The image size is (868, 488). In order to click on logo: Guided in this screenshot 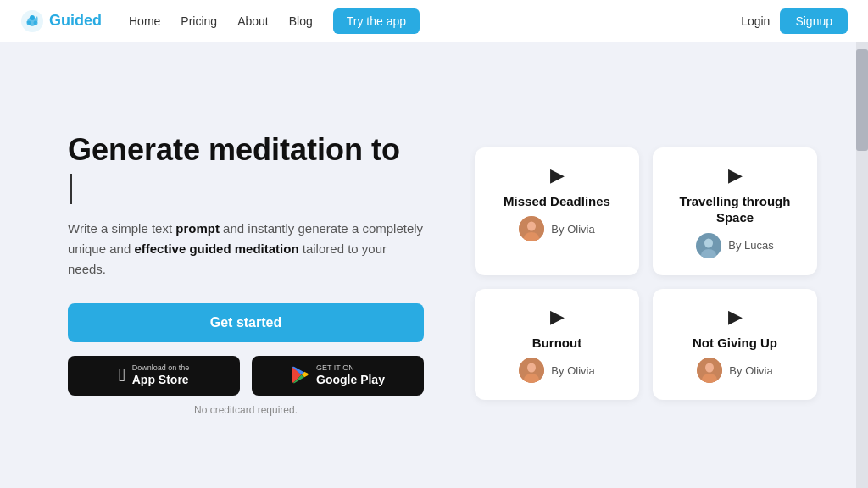, I will do `click(61, 21)`.